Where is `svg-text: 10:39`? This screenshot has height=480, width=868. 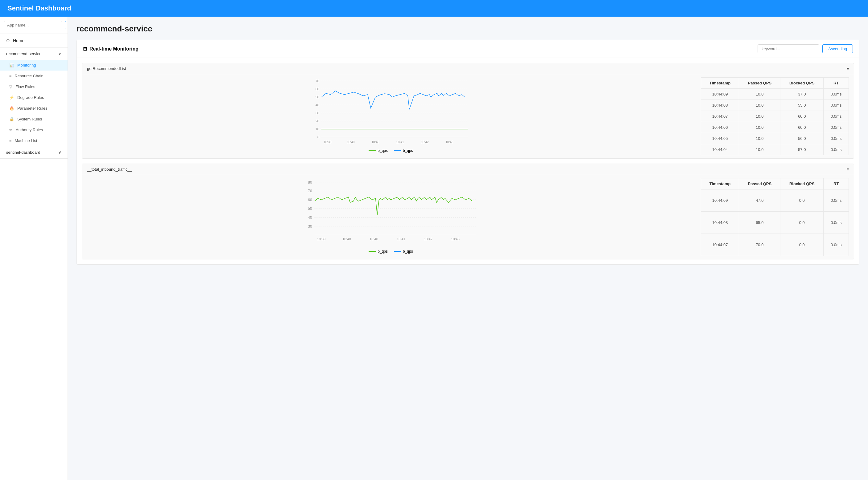 svg-text: 10:39 is located at coordinates (321, 239).